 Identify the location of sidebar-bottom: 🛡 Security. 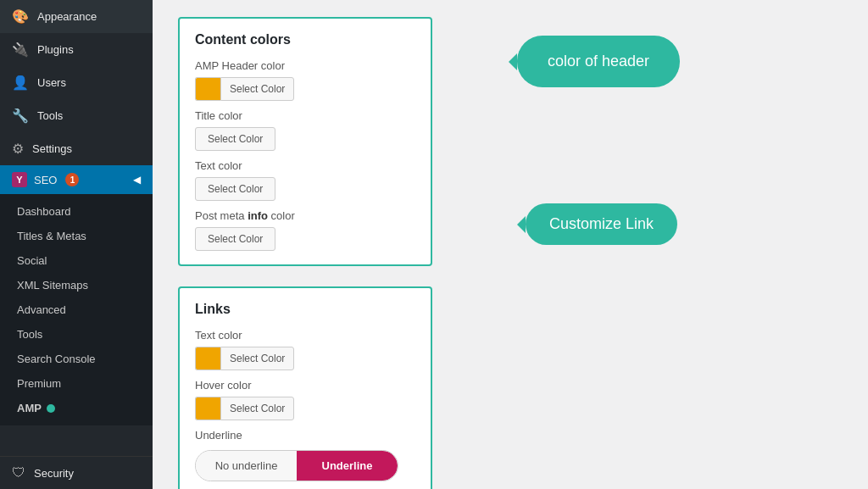
(76, 473).